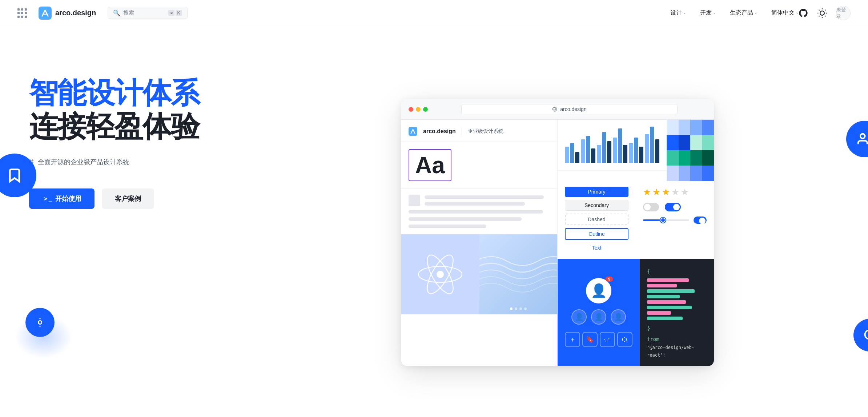  Describe the element at coordinates (430, 165) in the screenshot. I see `typography-preview: Aa` at that location.